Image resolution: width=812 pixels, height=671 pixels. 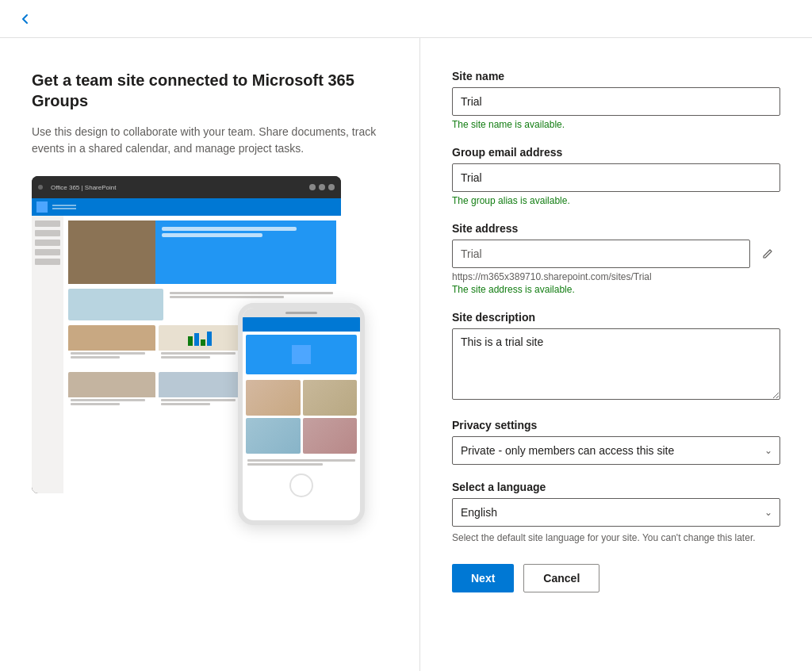 What do you see at coordinates (64, 207) in the screenshot?
I see `tablet-nav-links` at bounding box center [64, 207].